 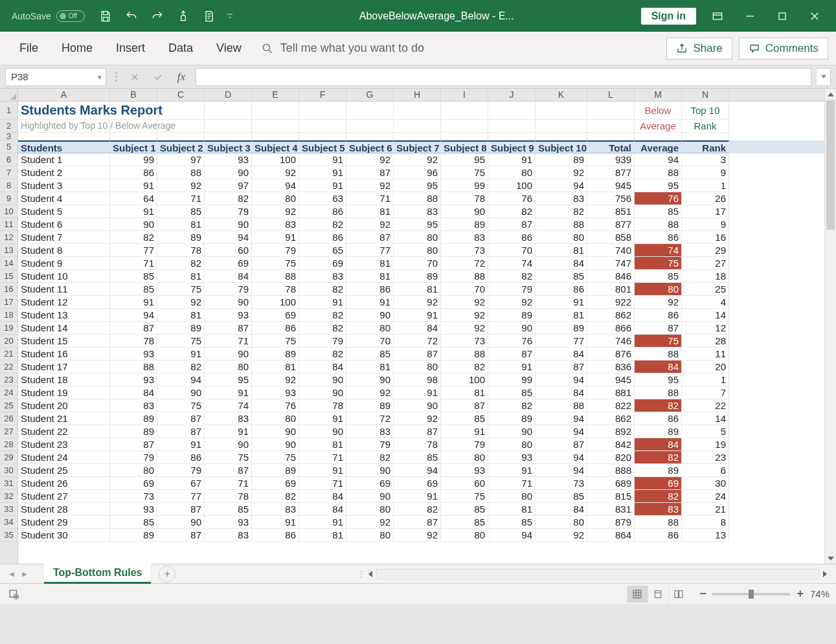 What do you see at coordinates (679, 594) in the screenshot?
I see `view-page-break-icon` at bounding box center [679, 594].